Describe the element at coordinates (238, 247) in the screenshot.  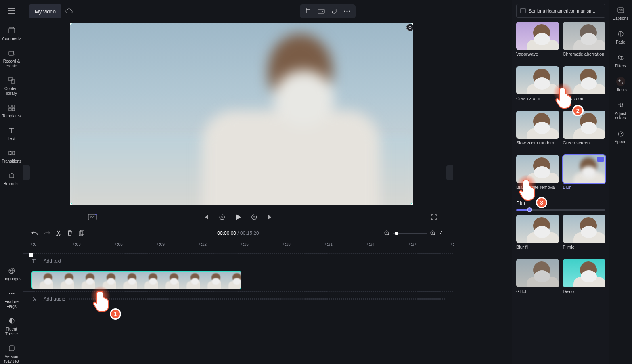
I see `timeline-ruler: :0:03:06:09:12:15:18:21:24:27:` at that location.